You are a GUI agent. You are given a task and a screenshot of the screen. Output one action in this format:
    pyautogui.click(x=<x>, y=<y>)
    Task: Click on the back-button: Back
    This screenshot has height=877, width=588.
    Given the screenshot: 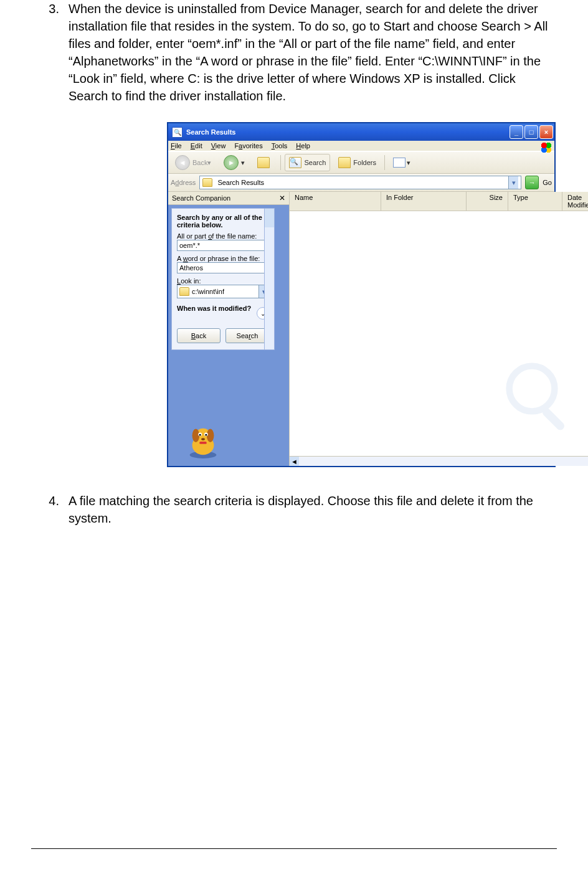 What is the action you would take?
    pyautogui.click(x=199, y=336)
    